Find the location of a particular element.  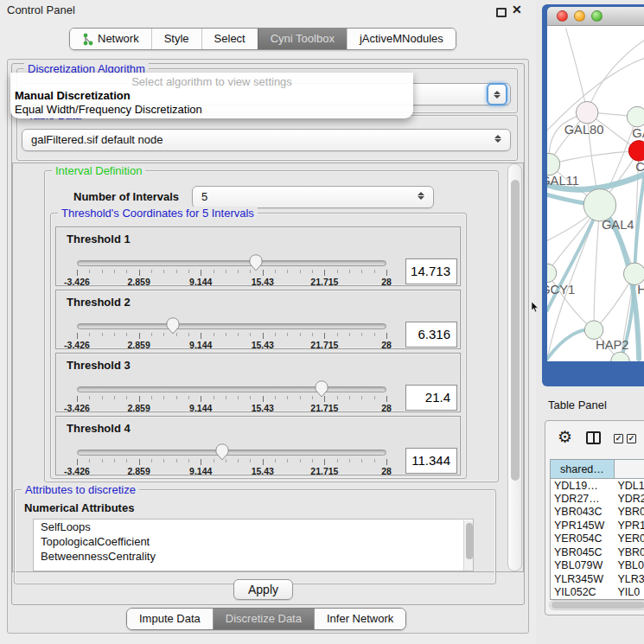

close-traffic-light is located at coordinates (562, 16).